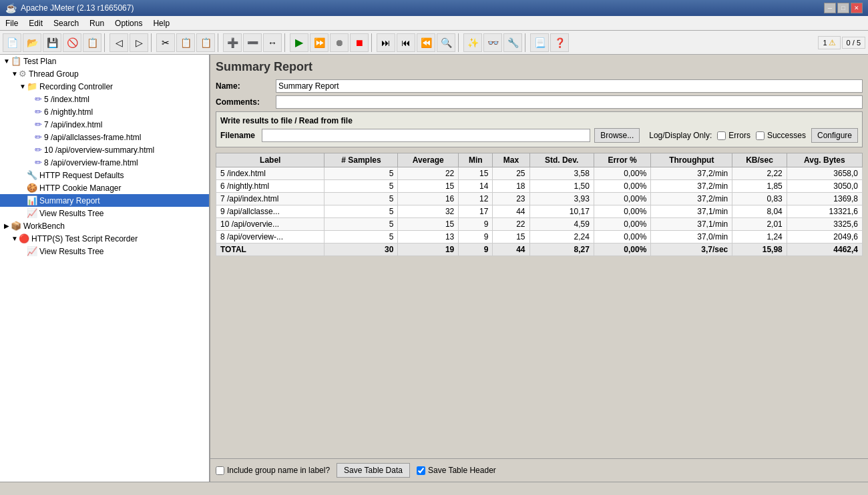  What do you see at coordinates (40, 61) in the screenshot?
I see `tree-item-label: Test Plan` at bounding box center [40, 61].